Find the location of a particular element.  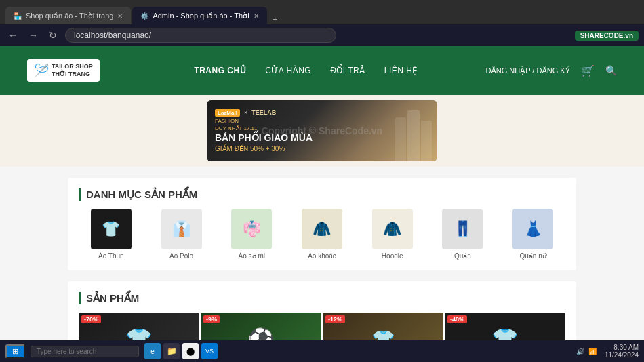

category-grid: 👕 Áo Thun 👔 Áo Polo 👘 Áo sơ mi is located at coordinates (322, 235).